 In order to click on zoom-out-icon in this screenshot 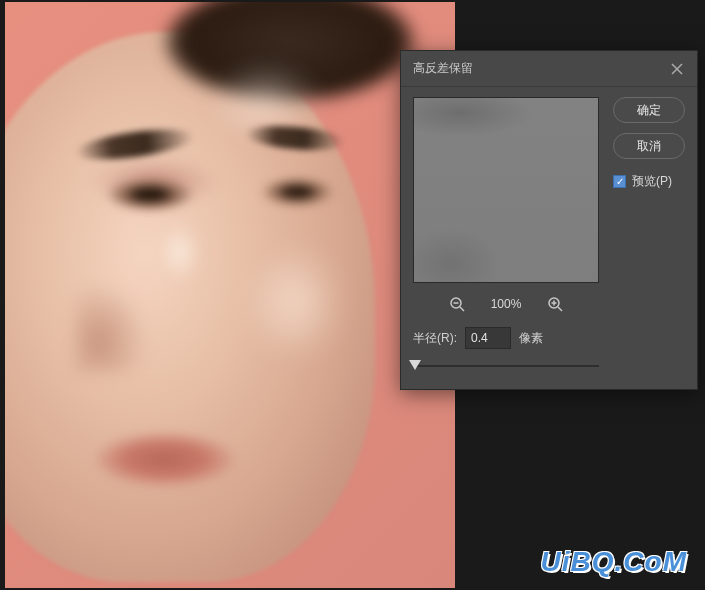, I will do `click(457, 304)`.